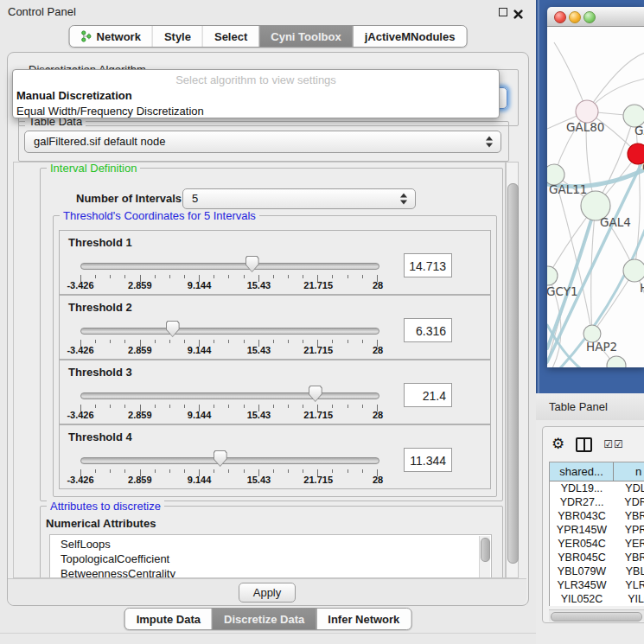  Describe the element at coordinates (582, 599) in the screenshot. I see `table-cell: YIL052C` at that location.